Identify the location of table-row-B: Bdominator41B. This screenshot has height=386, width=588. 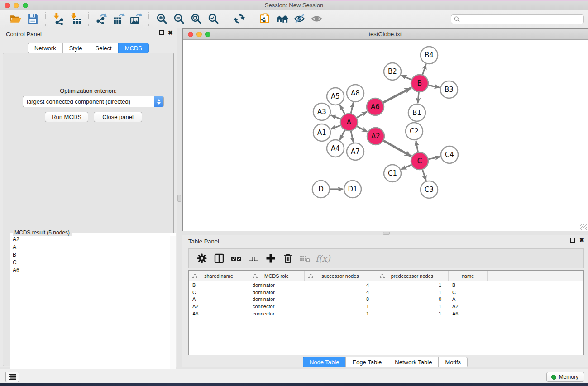
(386, 285).